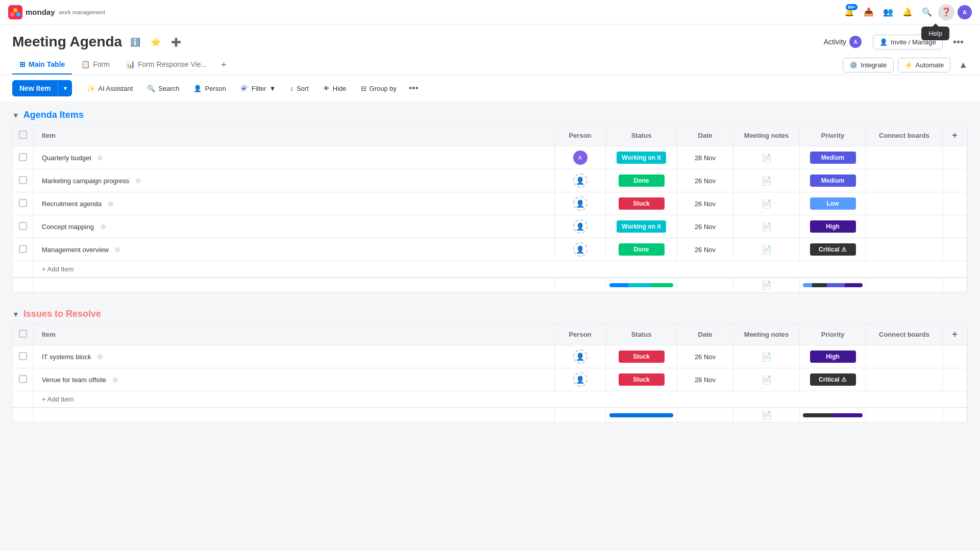  Describe the element at coordinates (927, 12) in the screenshot. I see `search-button: 🔍` at that location.